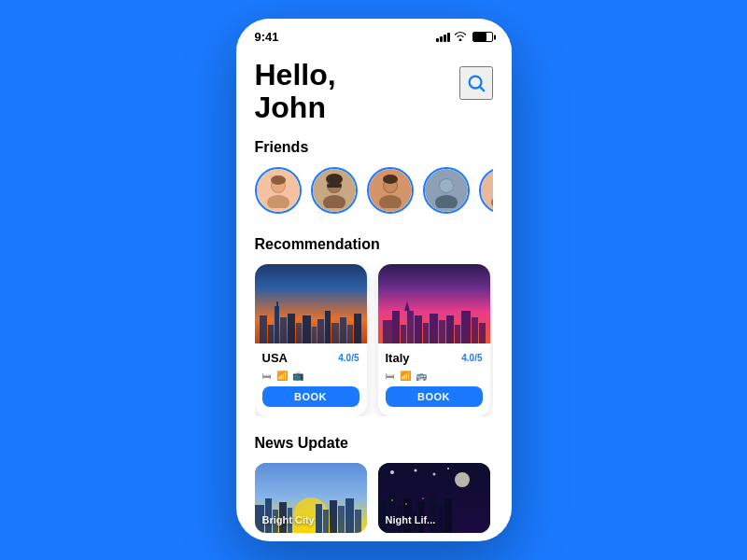  Describe the element at coordinates (460, 37) in the screenshot. I see `wifi-icon` at that location.